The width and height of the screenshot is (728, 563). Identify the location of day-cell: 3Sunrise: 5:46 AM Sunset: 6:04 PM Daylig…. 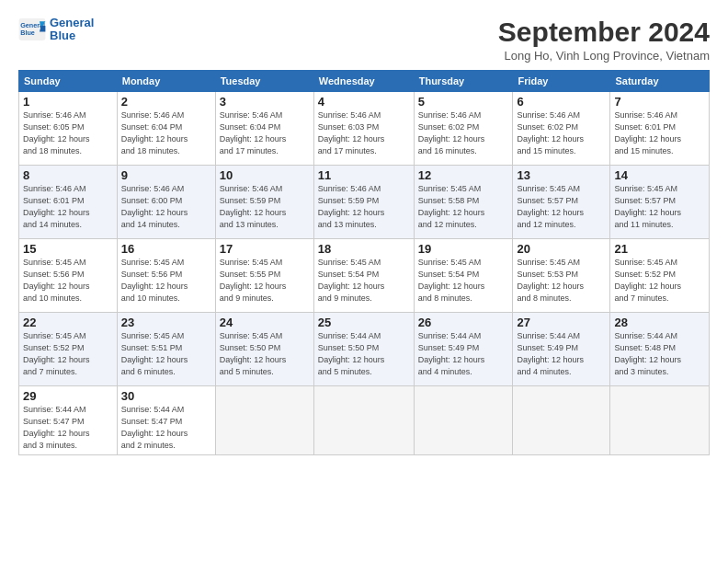
(265, 129).